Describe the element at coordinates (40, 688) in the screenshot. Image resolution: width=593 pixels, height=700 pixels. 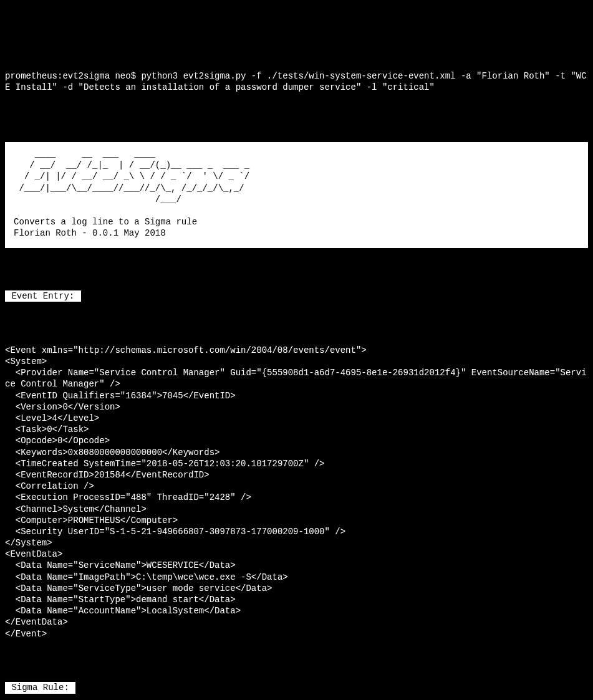
I see `sigma-rule-label: Sigma Rule:` at that location.